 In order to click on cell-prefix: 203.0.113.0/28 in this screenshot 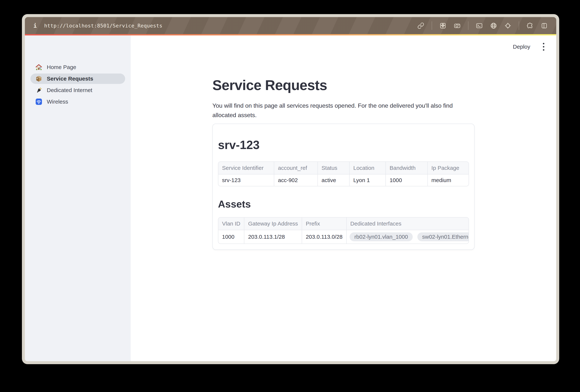, I will do `click(324, 237)`.